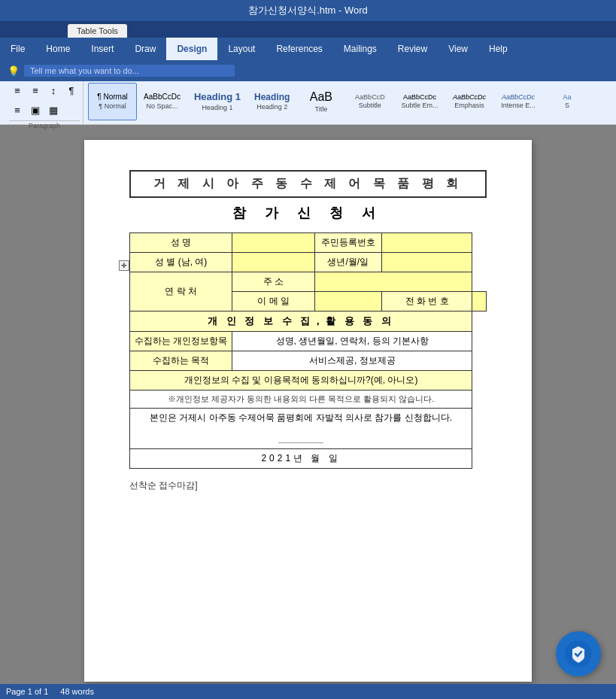 This screenshot has width=616, height=699. I want to click on privacy-header: 개 인 정 보 수 집，활 용 동 의, so click(301, 322).